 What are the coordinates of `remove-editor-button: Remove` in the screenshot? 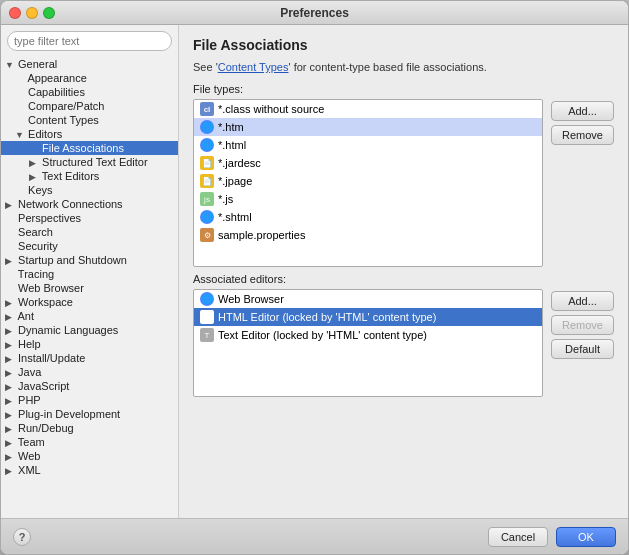 It's located at (582, 325).